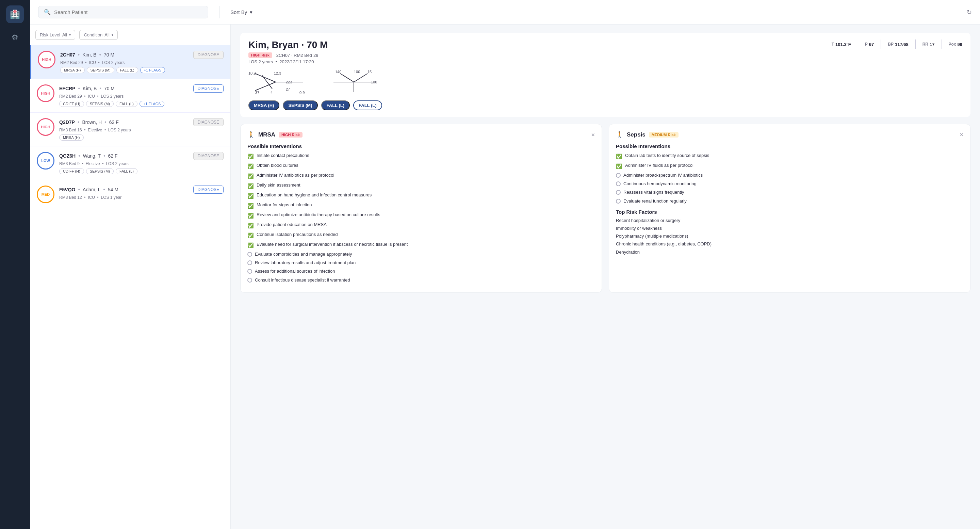 This screenshot has width=980, height=529. I want to click on patient-card-3: LOW QGZ6H • Wang, T • 62 F DIAGNOSE RM3 …, so click(130, 163).